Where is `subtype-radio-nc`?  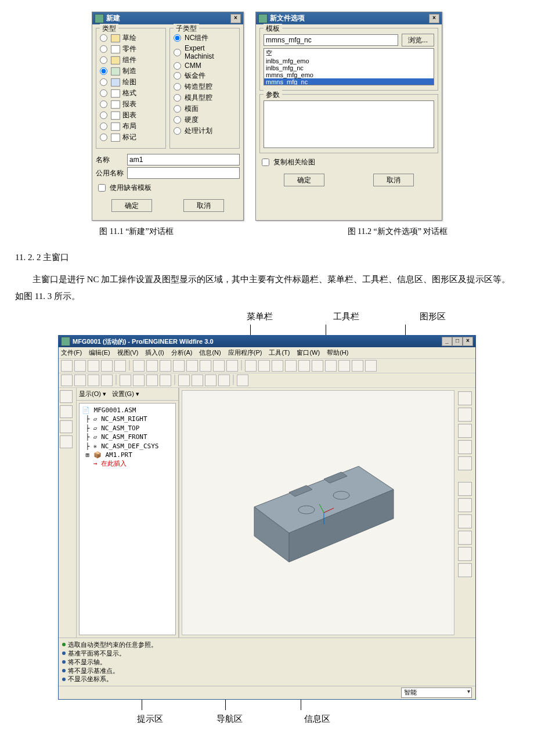 subtype-radio-nc is located at coordinates (178, 38).